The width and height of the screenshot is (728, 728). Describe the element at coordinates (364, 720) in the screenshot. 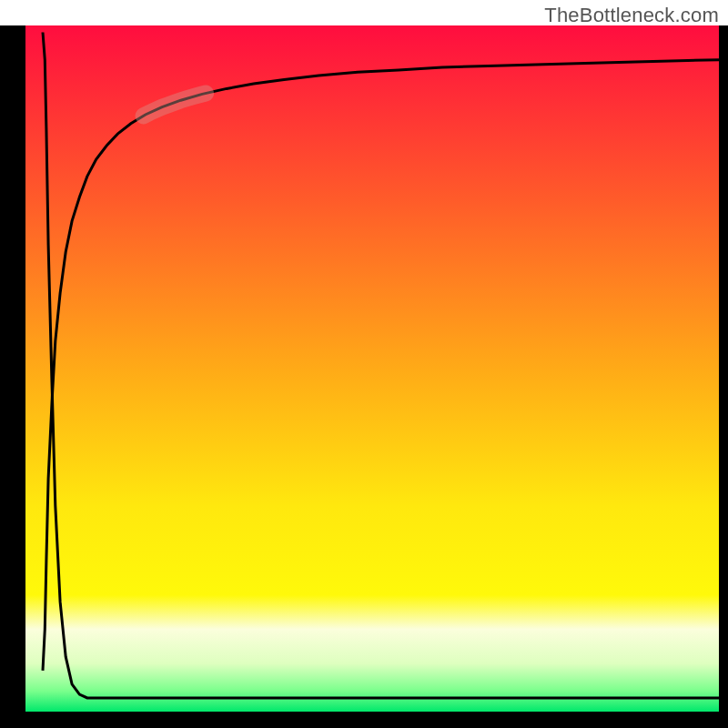

I see `axis-bottom` at that location.